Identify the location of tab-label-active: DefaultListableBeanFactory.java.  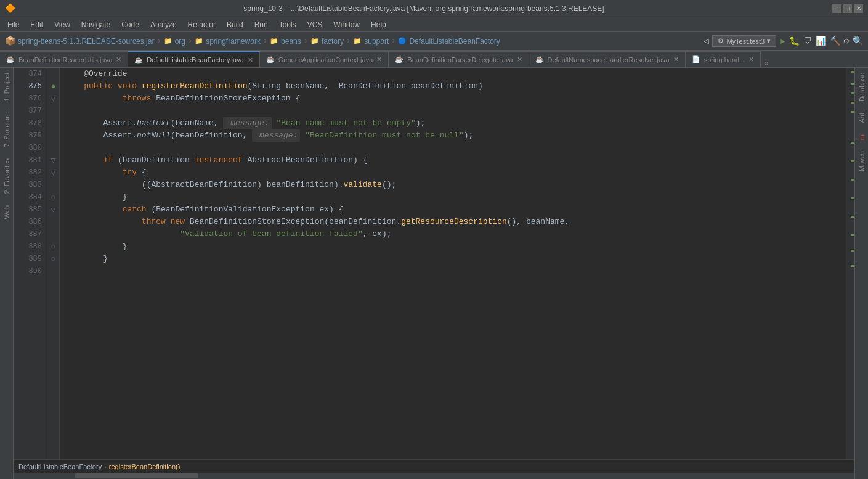
(195, 60).